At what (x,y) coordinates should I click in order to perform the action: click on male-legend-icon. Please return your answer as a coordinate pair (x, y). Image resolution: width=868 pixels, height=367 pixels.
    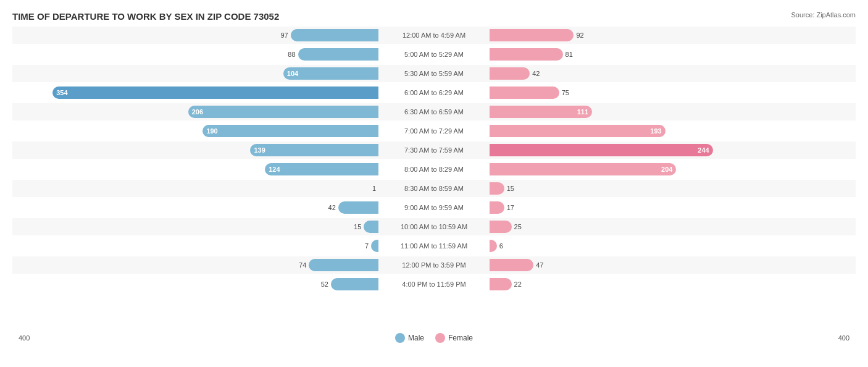
    Looking at the image, I should click on (400, 338).